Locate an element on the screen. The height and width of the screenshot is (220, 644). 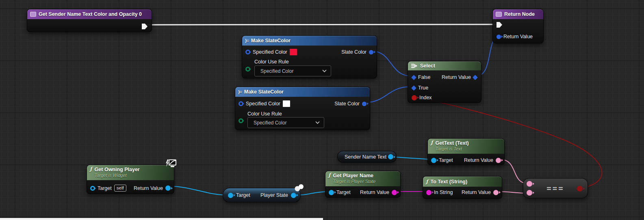
wire-slatecolor1-to-false is located at coordinates (392, 63).